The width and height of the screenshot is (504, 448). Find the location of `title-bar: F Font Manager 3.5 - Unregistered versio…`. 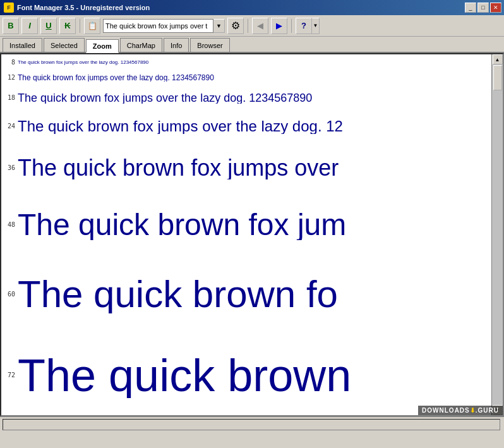

title-bar: F Font Manager 3.5 - Unregistered versio… is located at coordinates (252, 8).